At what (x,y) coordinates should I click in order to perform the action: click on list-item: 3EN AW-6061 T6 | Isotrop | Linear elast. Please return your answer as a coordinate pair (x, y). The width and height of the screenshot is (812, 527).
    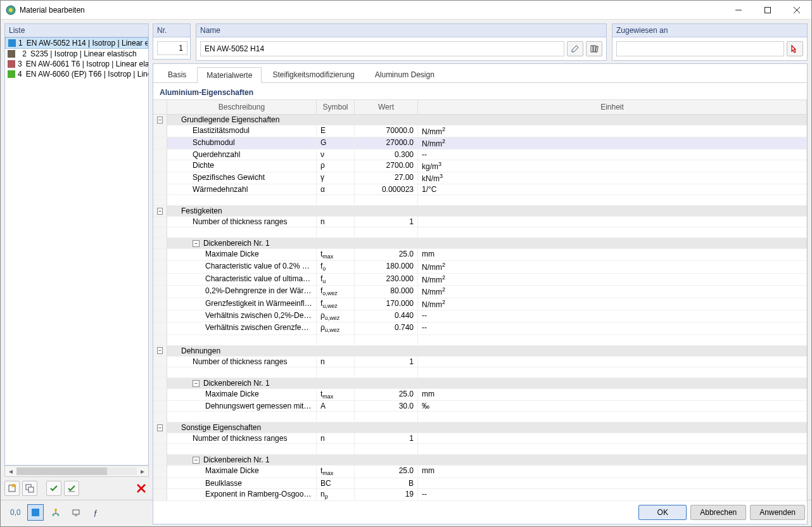
    Looking at the image, I should click on (77, 64).